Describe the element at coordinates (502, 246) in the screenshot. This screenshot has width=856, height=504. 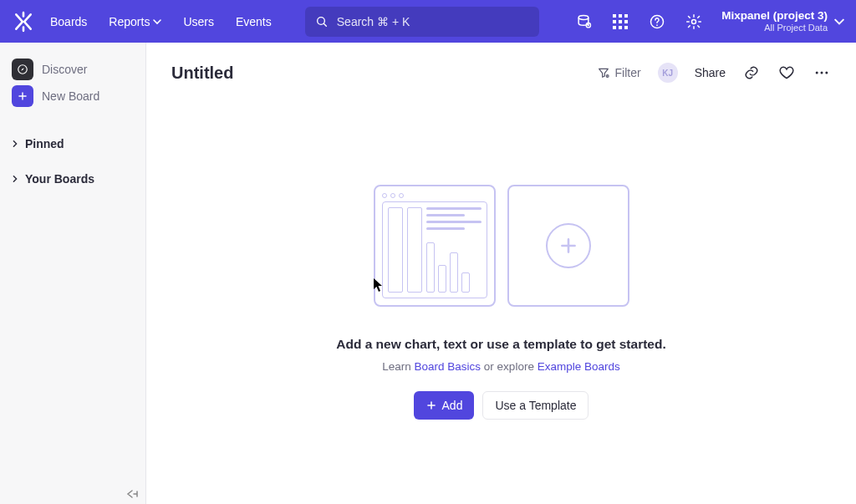
I see `empty-illustration` at that location.